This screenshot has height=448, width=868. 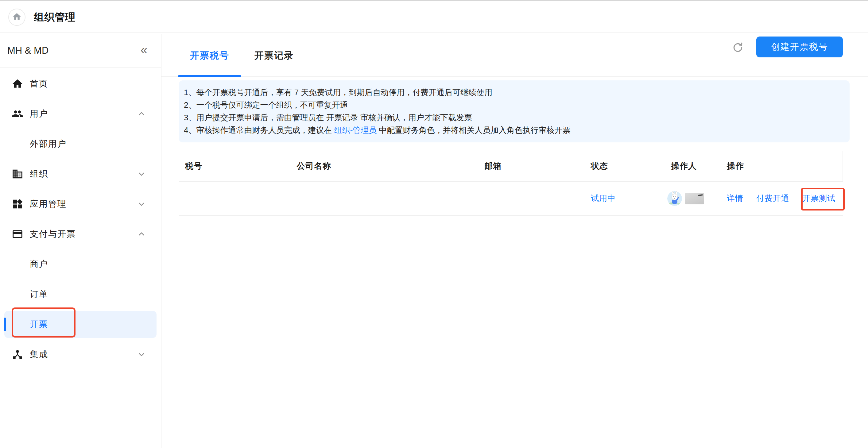 What do you see at coordinates (80, 174) in the screenshot?
I see `sidebar-item-organization: 组织` at bounding box center [80, 174].